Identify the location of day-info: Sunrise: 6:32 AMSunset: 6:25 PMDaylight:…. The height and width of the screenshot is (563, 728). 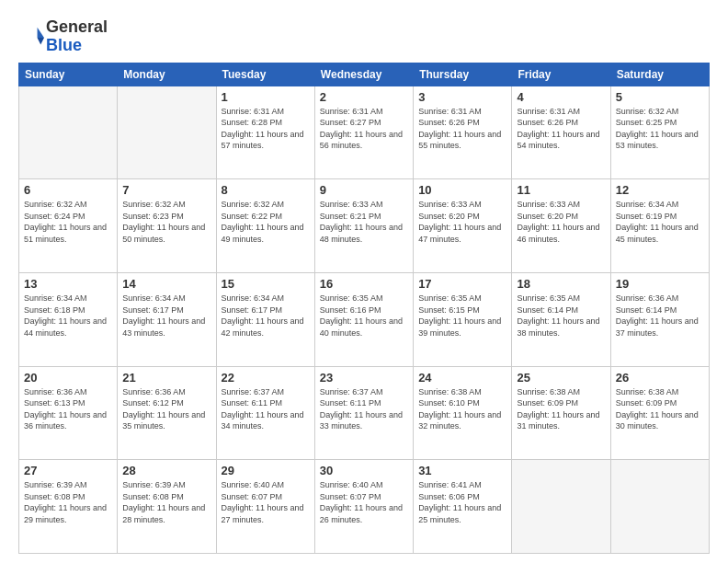
(660, 129).